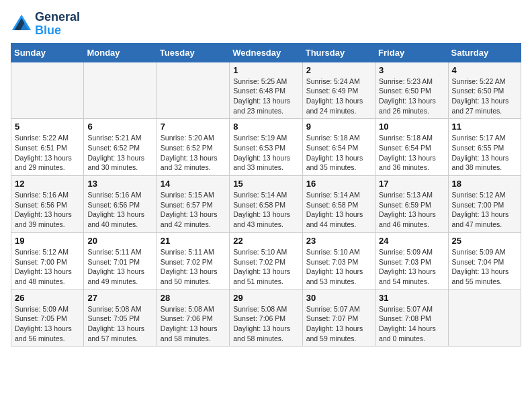 Image resolution: width=532 pixels, height=411 pixels. I want to click on logo: General Blue, so click(46, 24).